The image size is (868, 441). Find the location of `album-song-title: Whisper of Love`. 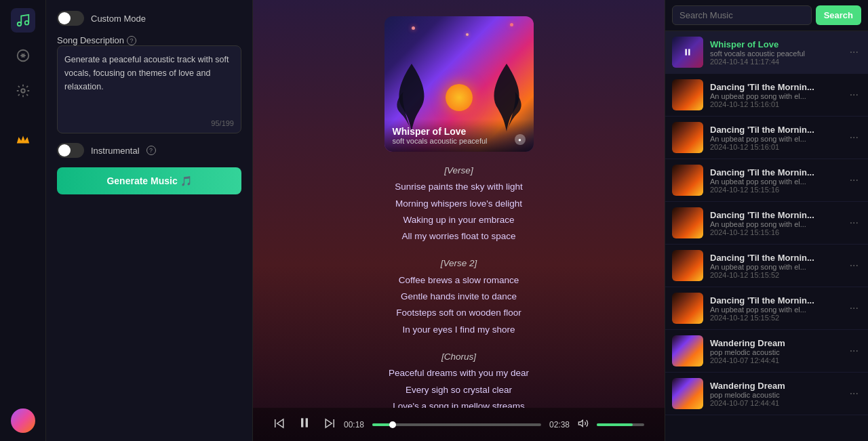

album-song-title: Whisper of Love is located at coordinates (440, 131).